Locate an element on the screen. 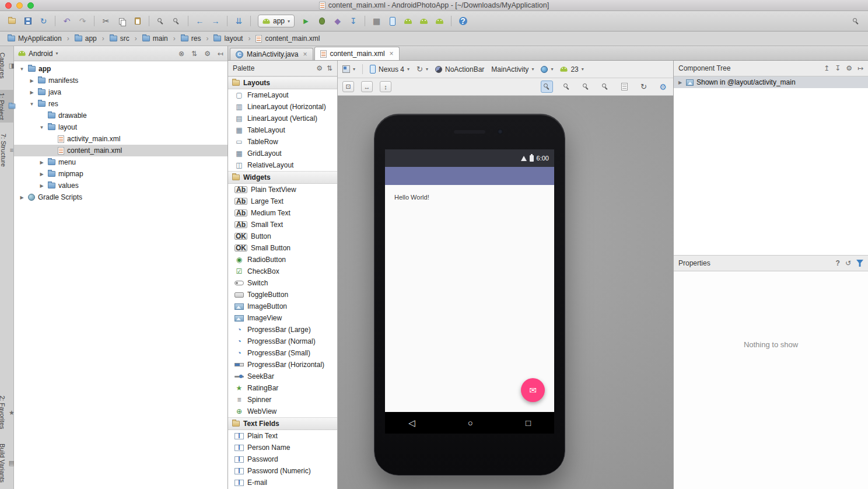 The image size is (868, 489). tree-node: ▼layout is located at coordinates (121, 127).